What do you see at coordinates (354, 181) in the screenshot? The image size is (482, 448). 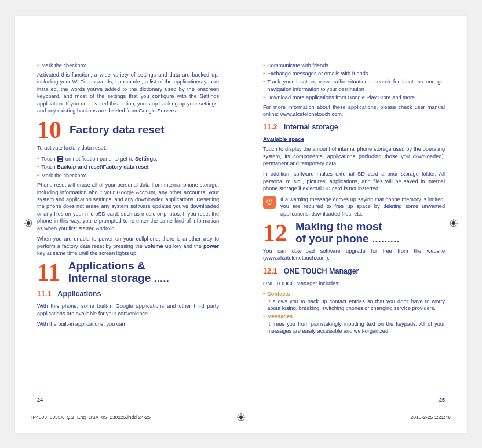 I see `body-text: In addition, software makes external SD …` at bounding box center [354, 181].